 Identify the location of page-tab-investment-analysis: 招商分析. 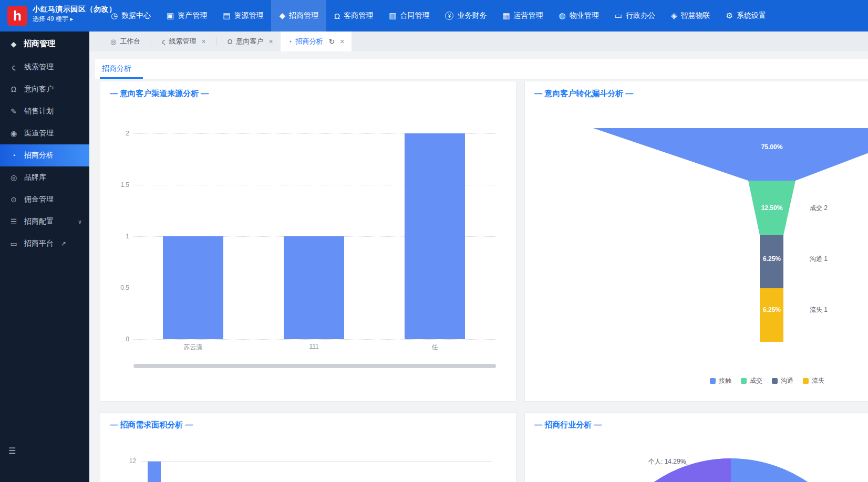
(122, 68).